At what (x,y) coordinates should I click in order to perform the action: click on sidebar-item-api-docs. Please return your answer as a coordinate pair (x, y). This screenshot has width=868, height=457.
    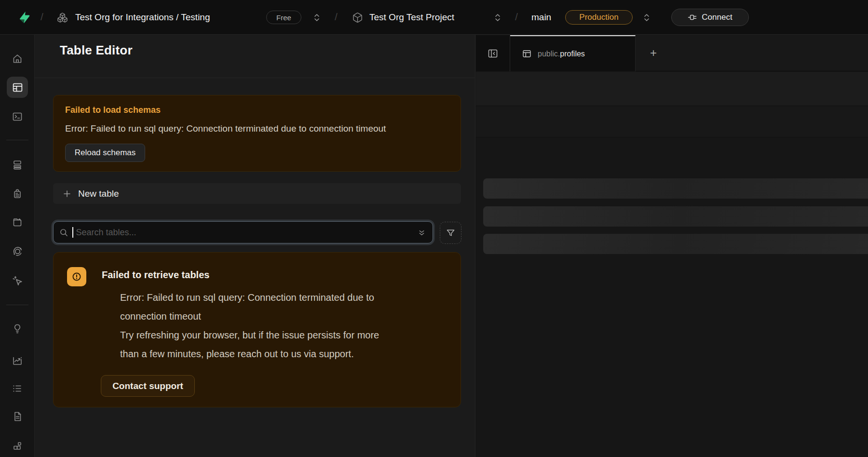
    Looking at the image, I should click on (17, 417).